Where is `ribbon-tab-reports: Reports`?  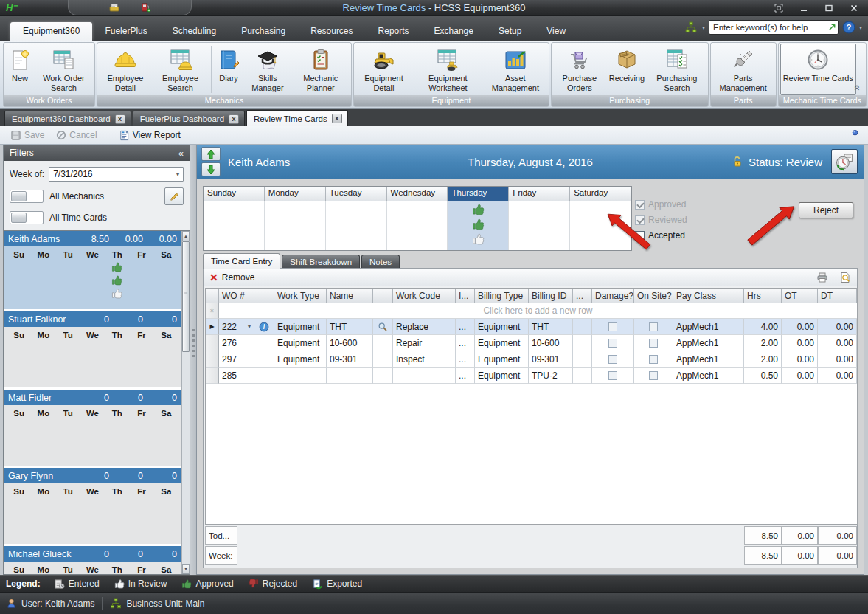 ribbon-tab-reports: Reports is located at coordinates (394, 31).